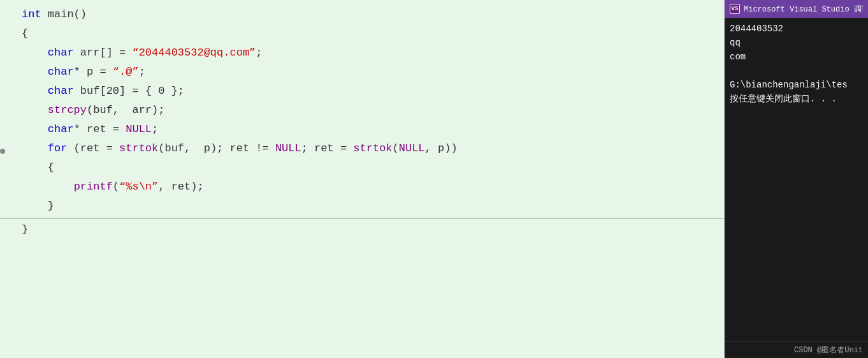 The width and height of the screenshot is (868, 358). What do you see at coordinates (362, 230) in the screenshot?
I see `code-line-12: }` at bounding box center [362, 230].